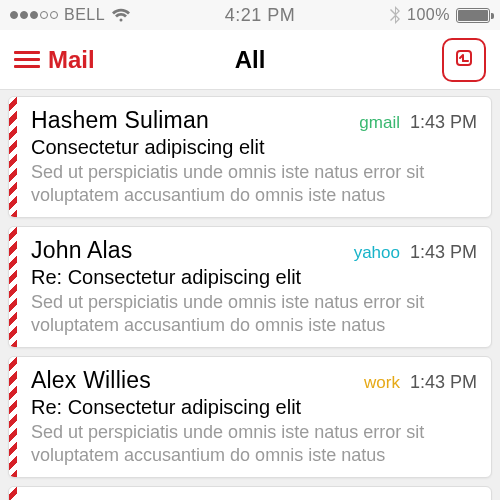 The height and width of the screenshot is (500, 500). What do you see at coordinates (34, 15) in the screenshot?
I see `signal-strength-icon` at bounding box center [34, 15].